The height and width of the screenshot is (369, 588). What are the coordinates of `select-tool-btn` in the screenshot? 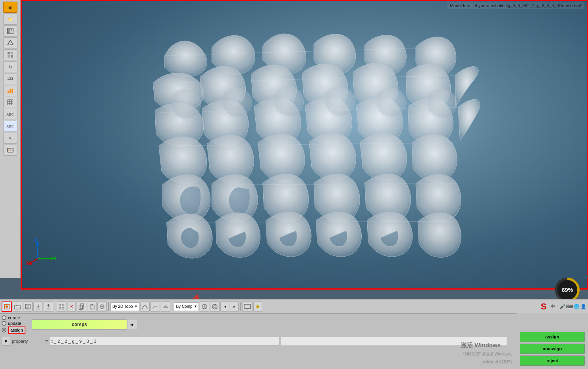 It's located at (7, 307).